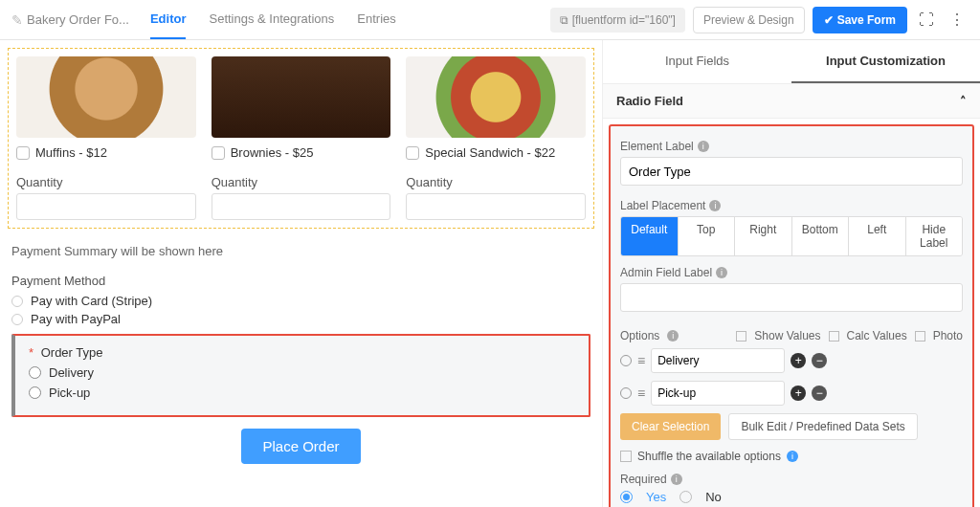 This screenshot has width=980, height=507. Describe the element at coordinates (301, 446) in the screenshot. I see `submit-row: Place Order` at that location.